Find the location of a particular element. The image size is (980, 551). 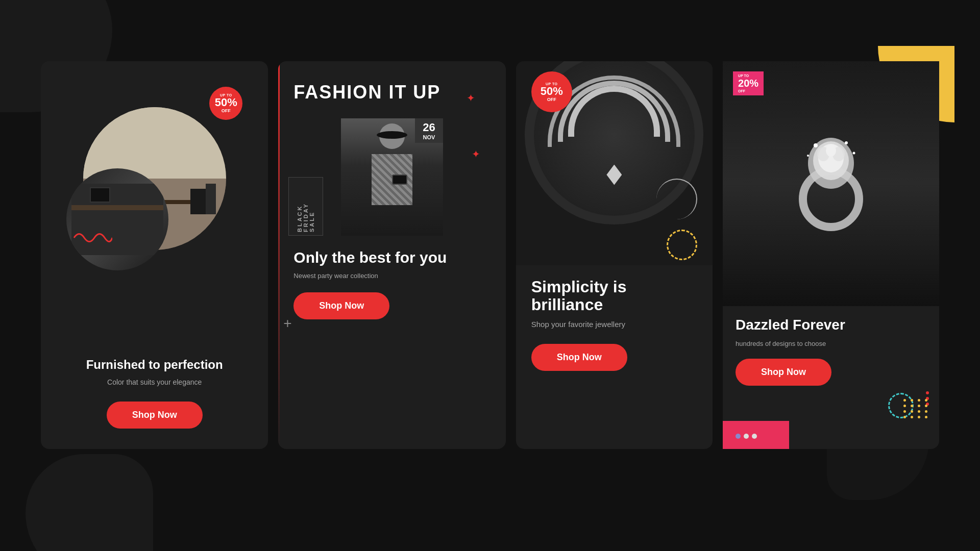

fashion-hat is located at coordinates (392, 135).